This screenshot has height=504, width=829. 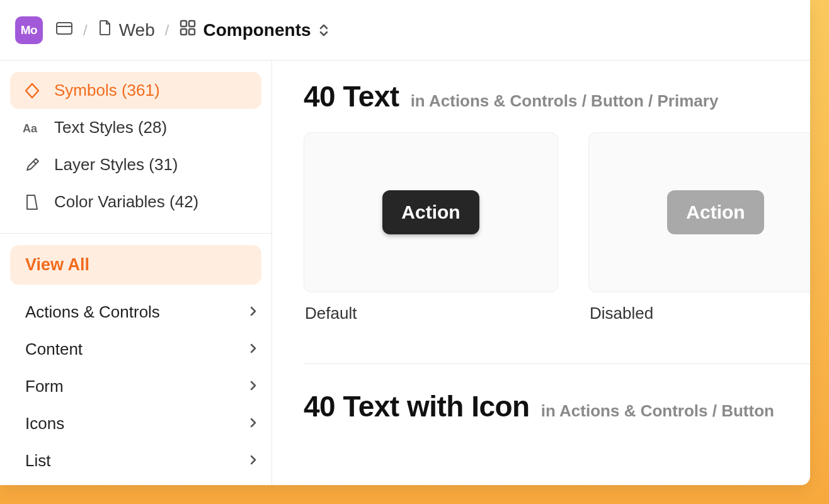 I want to click on section-path: in Actions & Controls / Button / Primary, so click(x=564, y=101).